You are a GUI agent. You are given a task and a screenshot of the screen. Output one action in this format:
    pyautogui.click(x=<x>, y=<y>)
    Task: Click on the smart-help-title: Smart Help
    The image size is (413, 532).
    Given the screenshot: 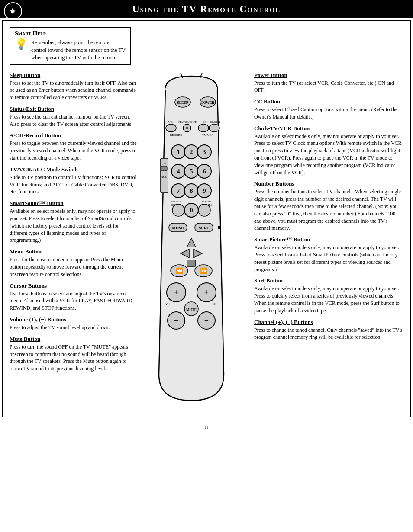 What is the action you would take?
    pyautogui.click(x=70, y=34)
    